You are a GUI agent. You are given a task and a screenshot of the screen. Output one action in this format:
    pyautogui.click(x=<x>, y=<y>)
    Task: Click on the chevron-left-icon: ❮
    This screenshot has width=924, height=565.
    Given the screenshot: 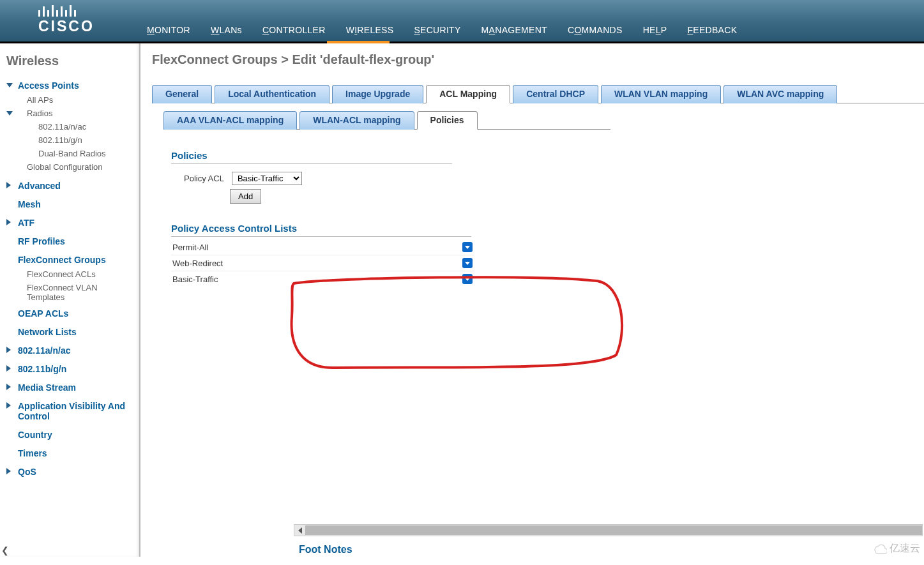 What is the action you would take?
    pyautogui.click(x=5, y=550)
    